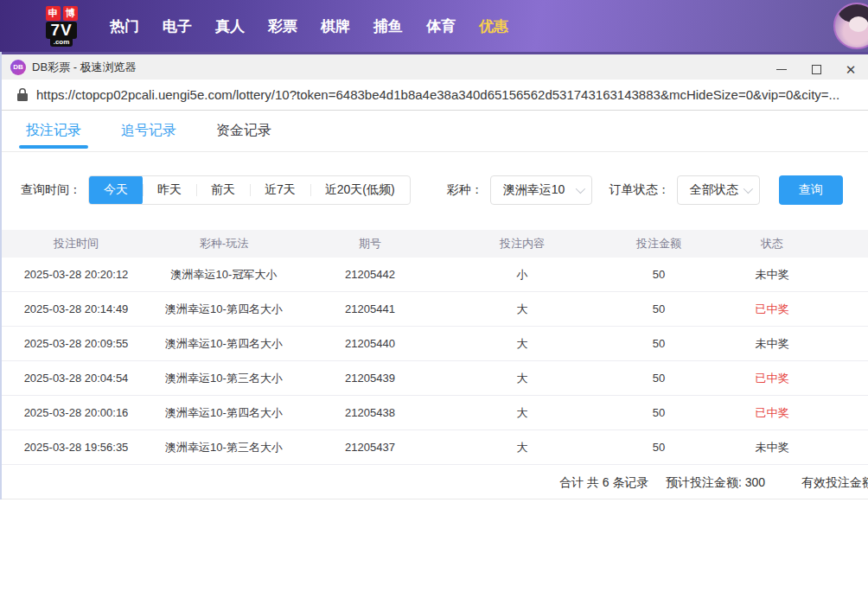  I want to click on time-option-4: 近7天, so click(280, 190).